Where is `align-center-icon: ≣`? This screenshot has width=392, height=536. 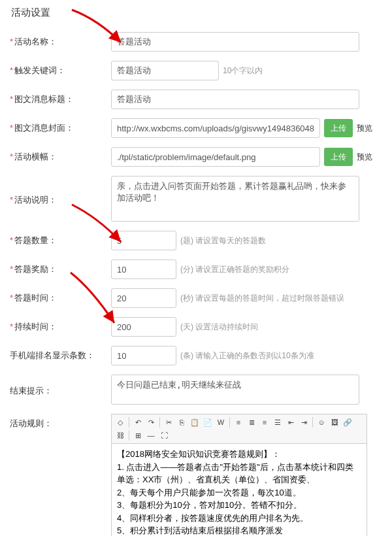
align-center-icon: ≣ is located at coordinates (252, 422).